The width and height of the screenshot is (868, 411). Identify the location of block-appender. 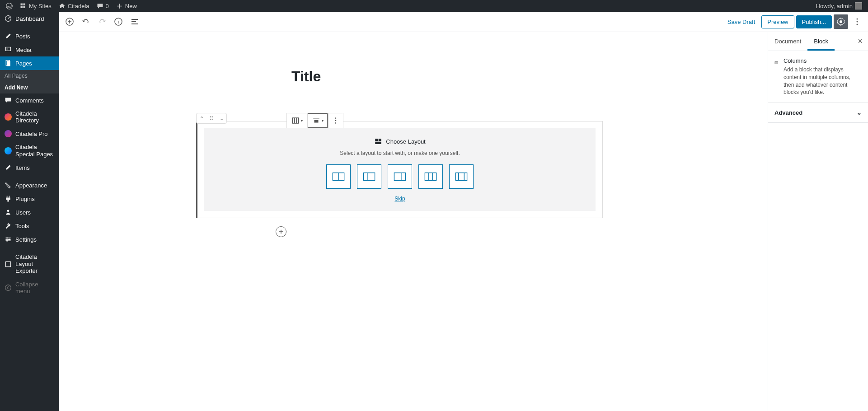
(281, 232).